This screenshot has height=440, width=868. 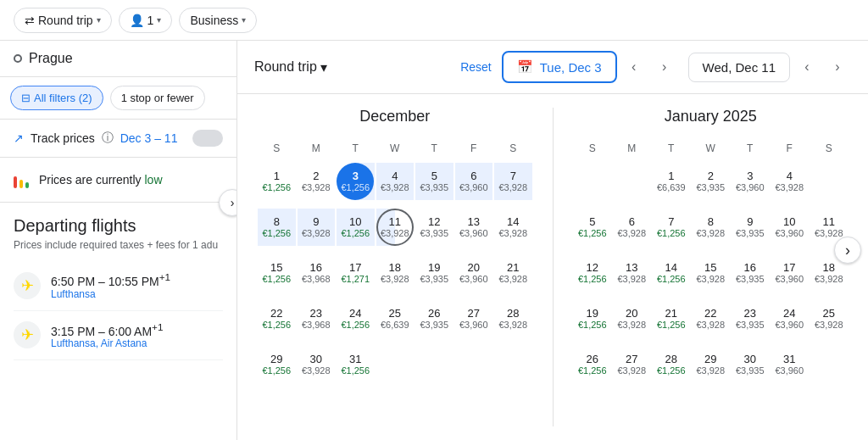 I want to click on dec-2-cell: 2 €3,928, so click(x=317, y=181).